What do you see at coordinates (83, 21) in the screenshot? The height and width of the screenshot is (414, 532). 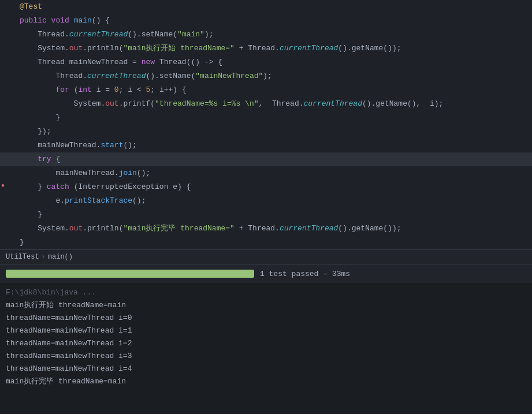 I see `code-token: main` at bounding box center [83, 21].